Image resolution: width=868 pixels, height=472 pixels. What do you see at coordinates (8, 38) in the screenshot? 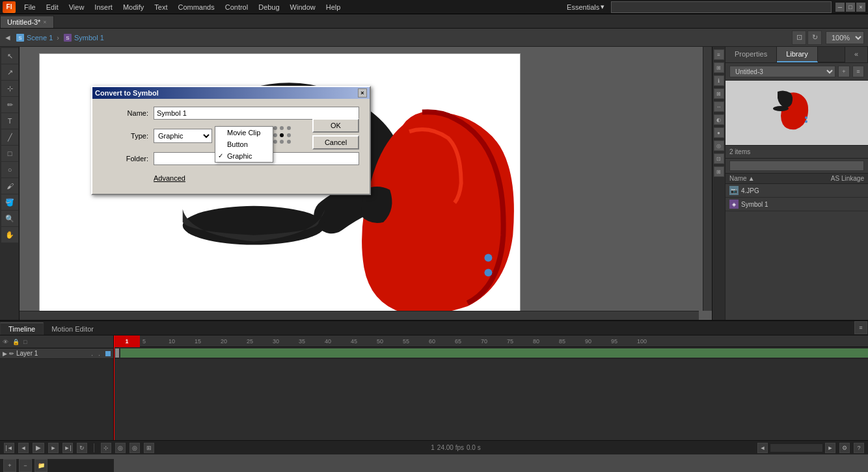
I see `nav-back-button: ◄` at bounding box center [8, 38].